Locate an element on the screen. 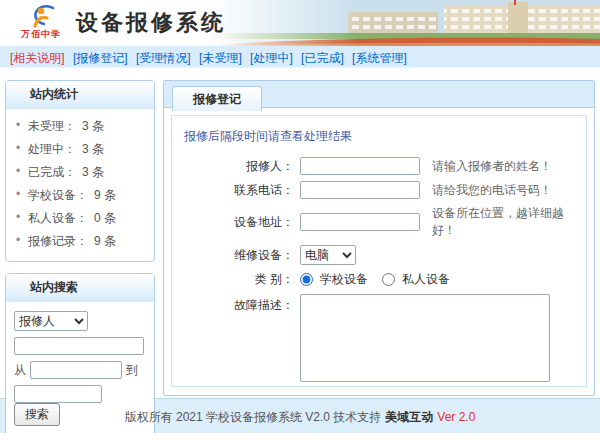 This screenshot has height=433, width=600. school-photo-banner is located at coordinates (404, 23).